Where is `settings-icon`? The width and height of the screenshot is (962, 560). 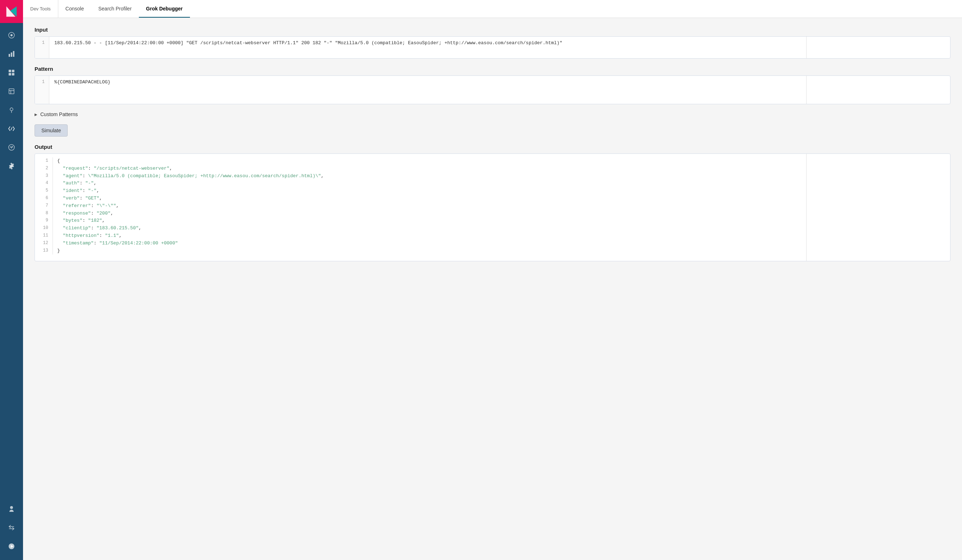 settings-icon is located at coordinates (11, 166).